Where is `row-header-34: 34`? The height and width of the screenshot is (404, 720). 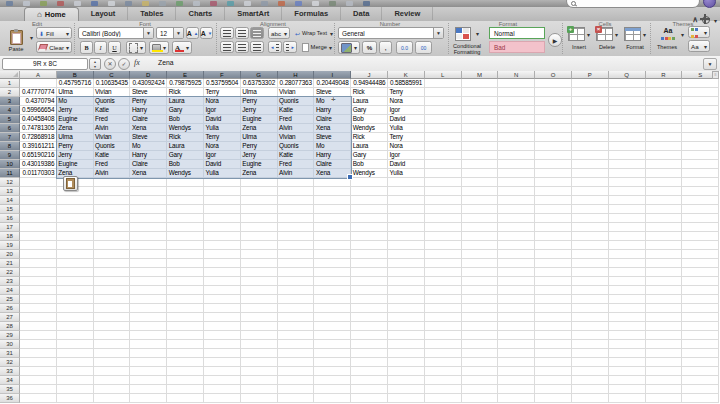 row-header-34: 34 is located at coordinates (10, 380).